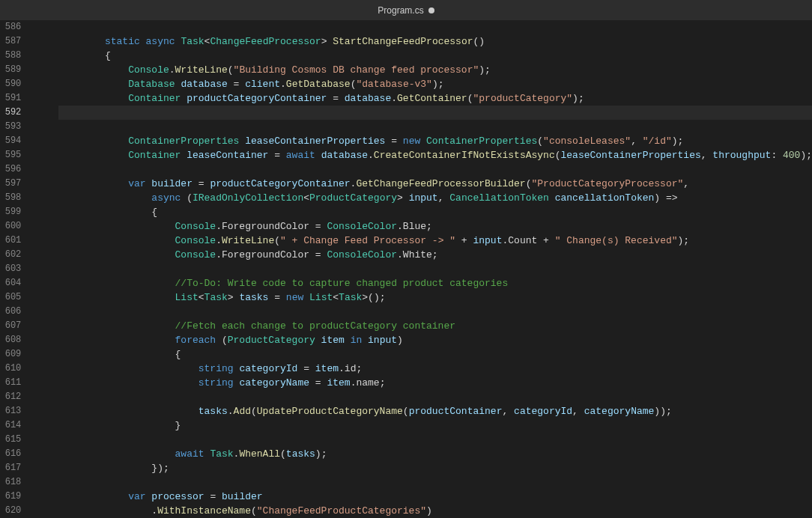 This screenshot has height=518, width=812. I want to click on line-number: 605, so click(10, 298).